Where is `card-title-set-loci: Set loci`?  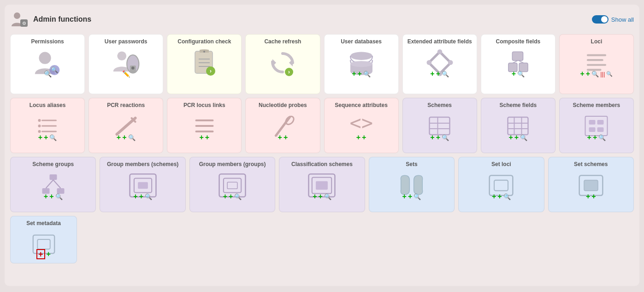 card-title-set-loci: Set loci is located at coordinates (502, 164).